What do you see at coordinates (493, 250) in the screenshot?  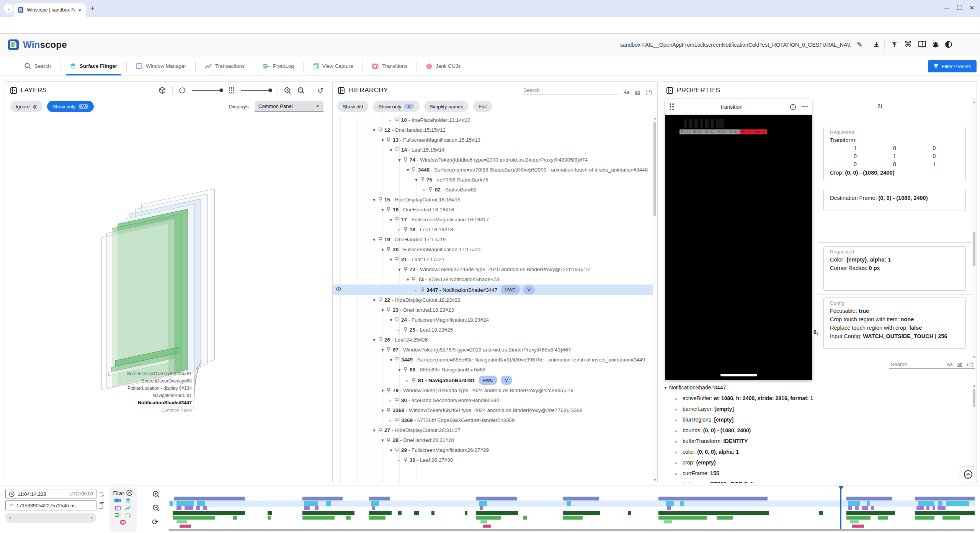 I see `tree-row-20: ▼20 - FullscreenMagnification:17:17#20` at bounding box center [493, 250].